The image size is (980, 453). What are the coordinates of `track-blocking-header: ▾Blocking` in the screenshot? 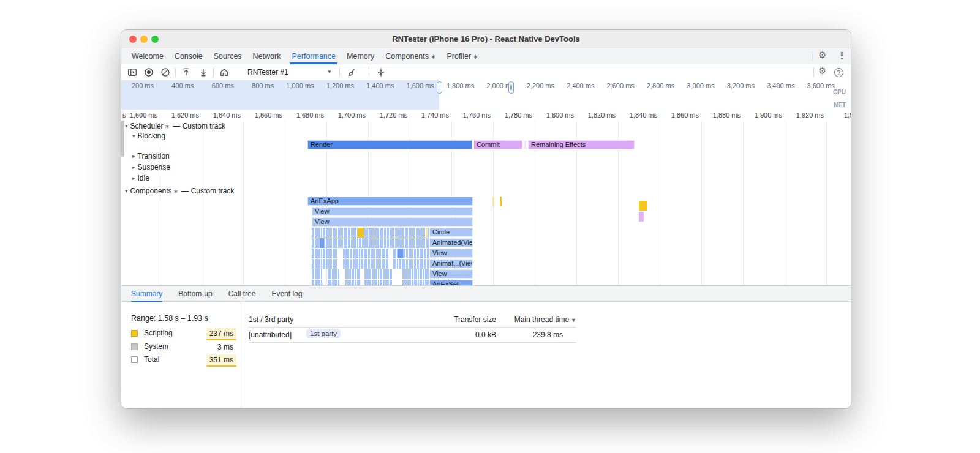 It's located at (149, 136).